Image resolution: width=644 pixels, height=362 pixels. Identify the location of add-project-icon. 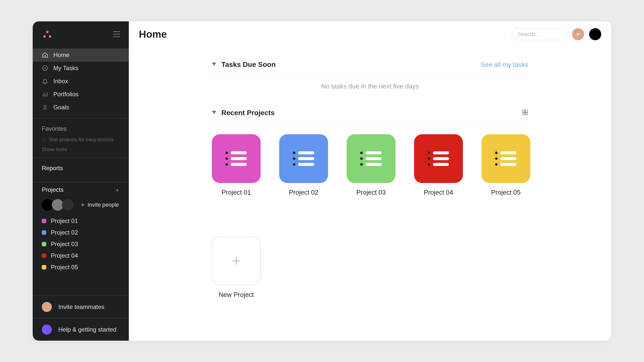
(117, 190).